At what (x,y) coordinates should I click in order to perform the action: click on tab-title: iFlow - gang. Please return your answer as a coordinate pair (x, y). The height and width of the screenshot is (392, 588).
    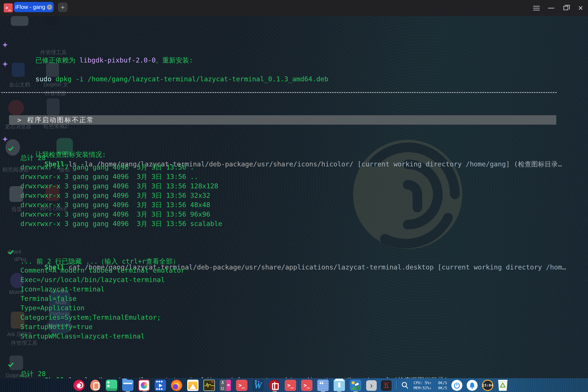
    Looking at the image, I should click on (30, 7).